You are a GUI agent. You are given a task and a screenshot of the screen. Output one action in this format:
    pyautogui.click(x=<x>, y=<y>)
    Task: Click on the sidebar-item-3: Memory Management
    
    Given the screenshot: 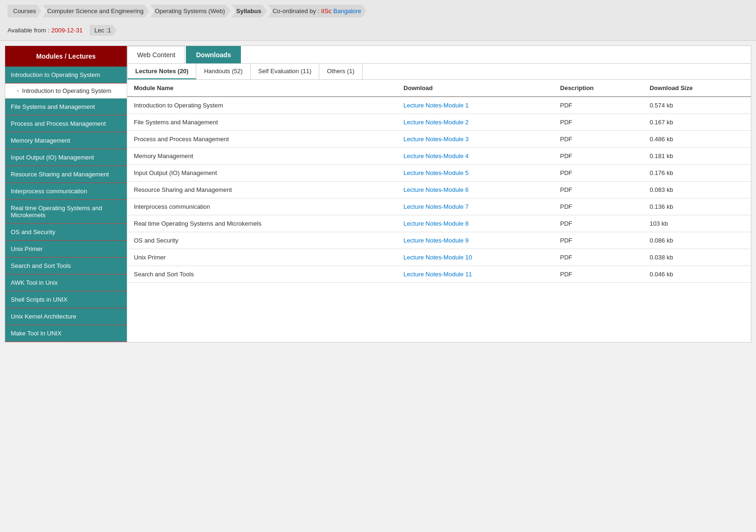 What is the action you would take?
    pyautogui.click(x=66, y=141)
    